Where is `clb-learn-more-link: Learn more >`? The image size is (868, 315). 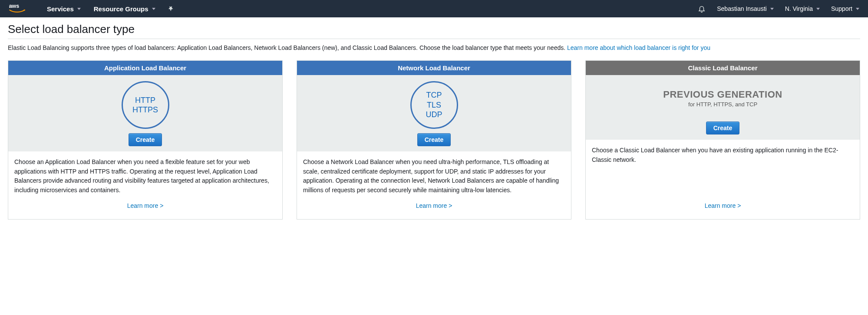 clb-learn-more-link: Learn more > is located at coordinates (723, 206).